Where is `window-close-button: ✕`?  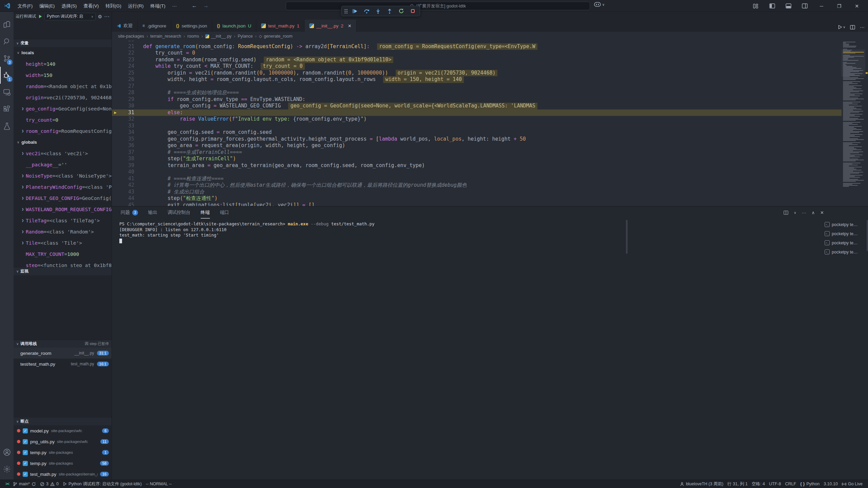
window-close-button: ✕ is located at coordinates (857, 6).